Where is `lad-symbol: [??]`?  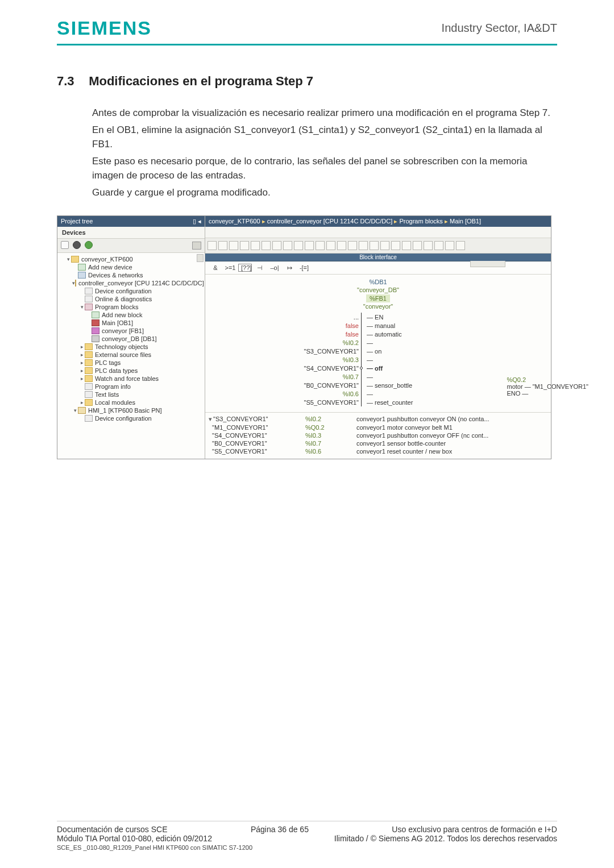
lad-symbol: [??] is located at coordinates (245, 268).